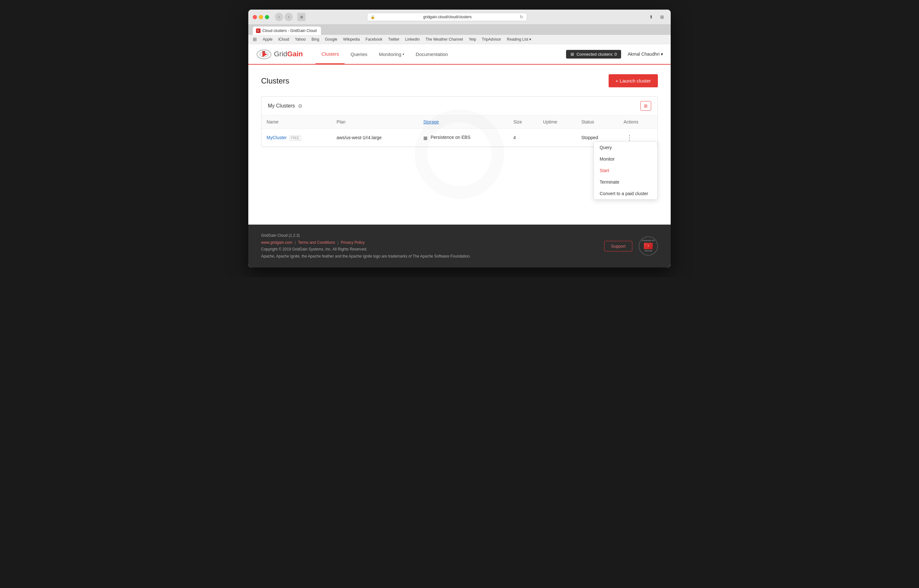  What do you see at coordinates (261, 17) in the screenshot?
I see `traffic-lights` at bounding box center [261, 17].